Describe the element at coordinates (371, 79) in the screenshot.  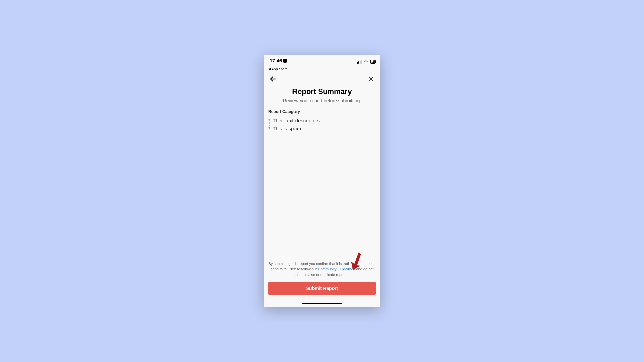
I see `close-button` at that location.